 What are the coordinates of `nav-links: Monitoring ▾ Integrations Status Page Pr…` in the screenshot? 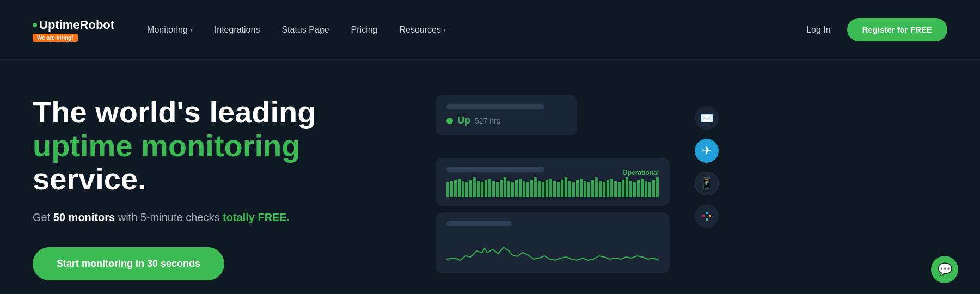 It's located at (477, 30).